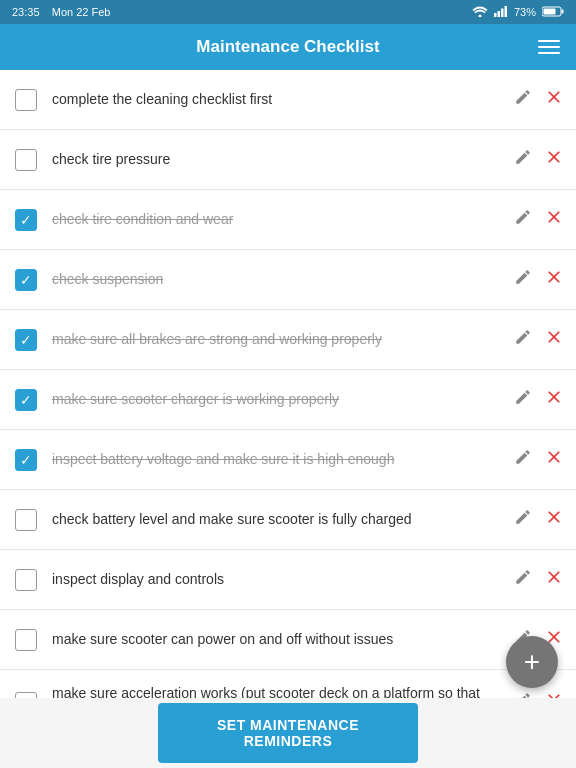 Image resolution: width=576 pixels, height=768 pixels. What do you see at coordinates (278, 160) in the screenshot?
I see `item-text-2: check tire pressure` at bounding box center [278, 160].